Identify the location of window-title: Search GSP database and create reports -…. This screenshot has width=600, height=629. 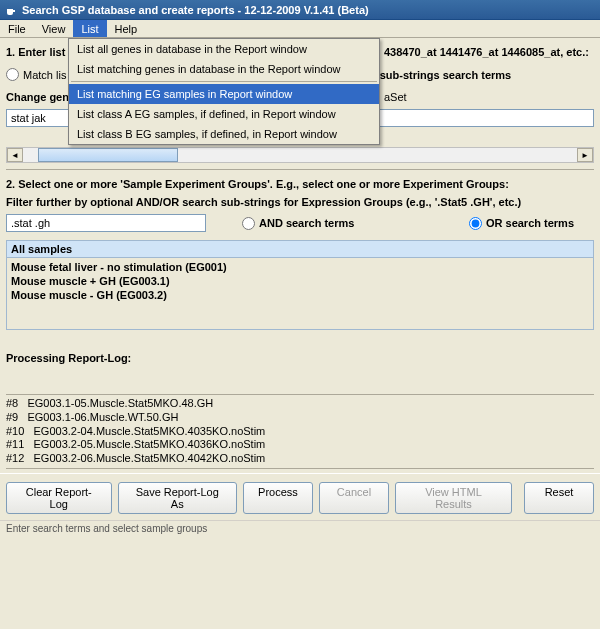
(196, 10).